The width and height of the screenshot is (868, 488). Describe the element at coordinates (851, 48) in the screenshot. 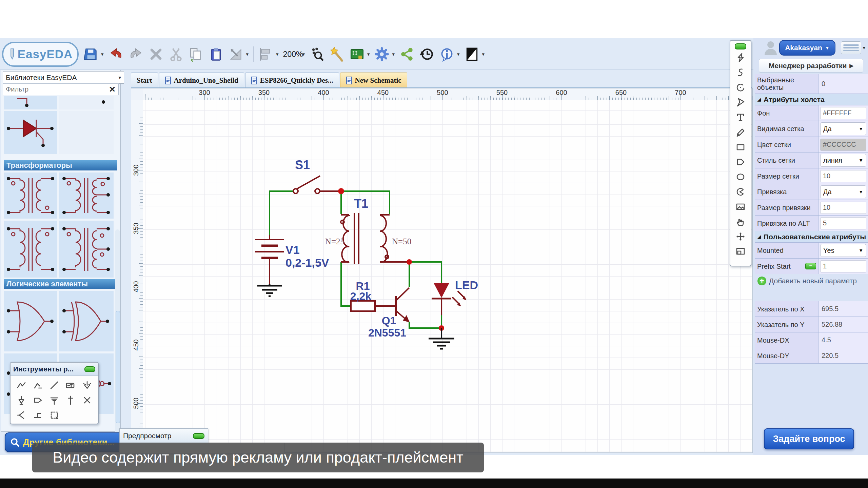

I see `hamburger-menu-button` at that location.